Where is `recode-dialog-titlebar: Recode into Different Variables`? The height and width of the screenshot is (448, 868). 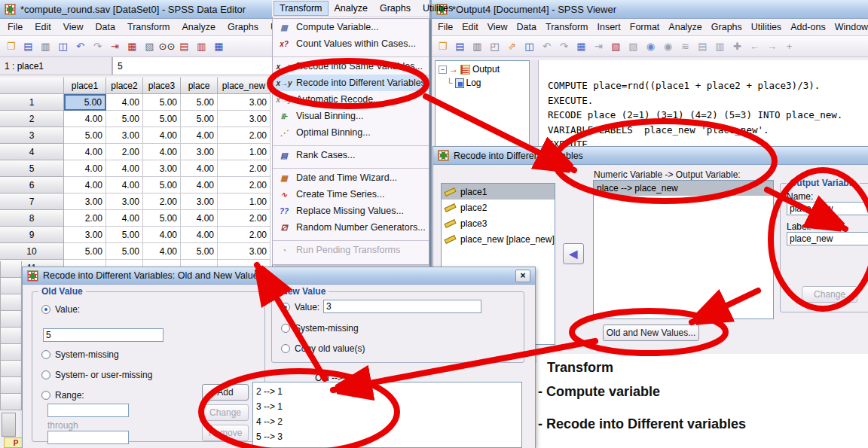
recode-dialog-titlebar: Recode into Different Variables is located at coordinates (651, 156).